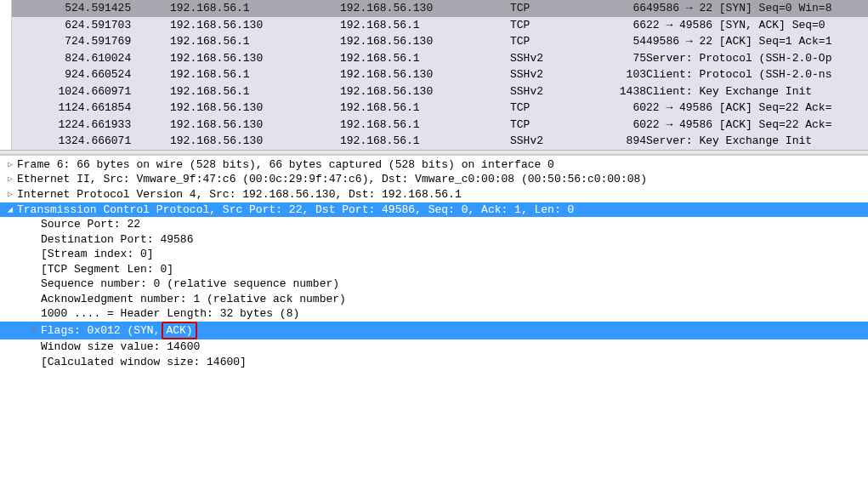  Describe the element at coordinates (100, 331) in the screenshot. I see `flags-prefix: Flags: 0x012 (SYN,` at that location.